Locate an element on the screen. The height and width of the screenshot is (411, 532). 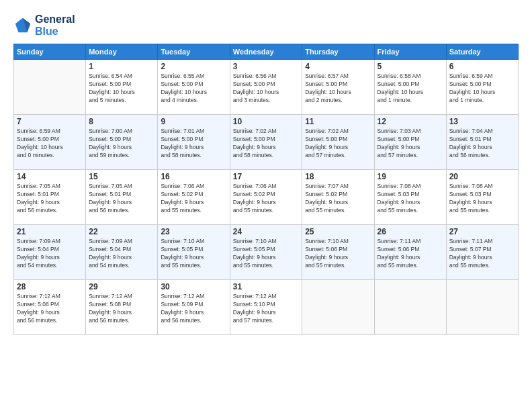
calendar-cell: 28Sunrise: 7:12 AMSunset: 5:08 PMDayligh… is located at coordinates (50, 308).